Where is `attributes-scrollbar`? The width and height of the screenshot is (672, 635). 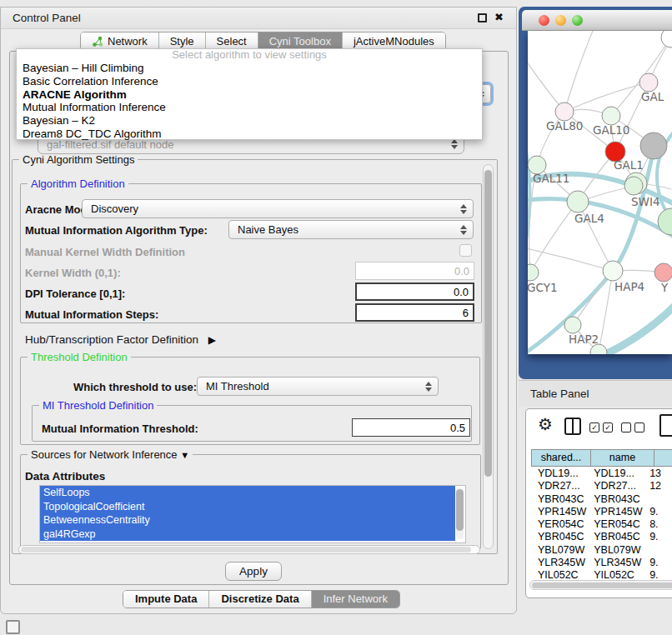 attributes-scrollbar is located at coordinates (460, 513).